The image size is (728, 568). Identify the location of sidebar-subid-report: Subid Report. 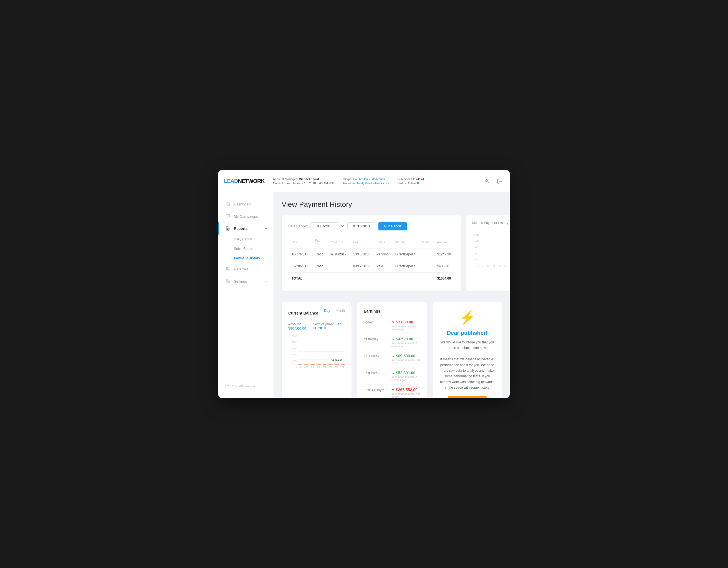
(246, 249).